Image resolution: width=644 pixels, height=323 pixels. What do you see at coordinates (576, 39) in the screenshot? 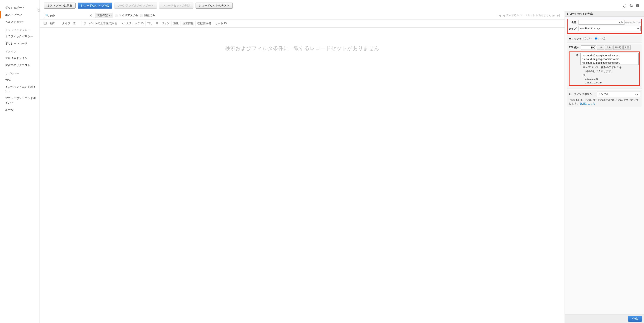
I see `alias-label: エイリアス:` at bounding box center [576, 39].